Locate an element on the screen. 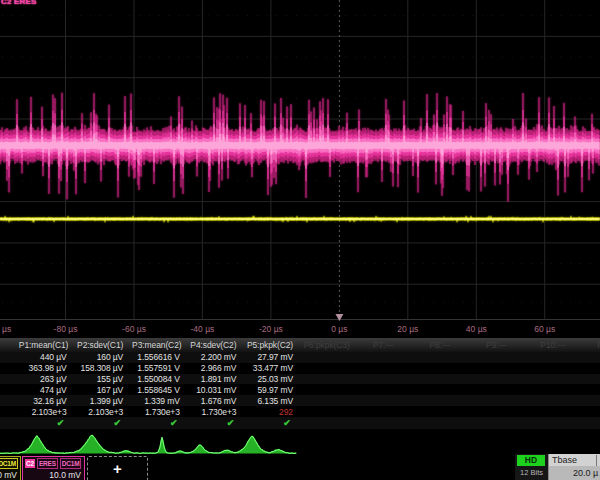 The image size is (600, 480). param-value: 1.891 mV is located at coordinates (208, 379).